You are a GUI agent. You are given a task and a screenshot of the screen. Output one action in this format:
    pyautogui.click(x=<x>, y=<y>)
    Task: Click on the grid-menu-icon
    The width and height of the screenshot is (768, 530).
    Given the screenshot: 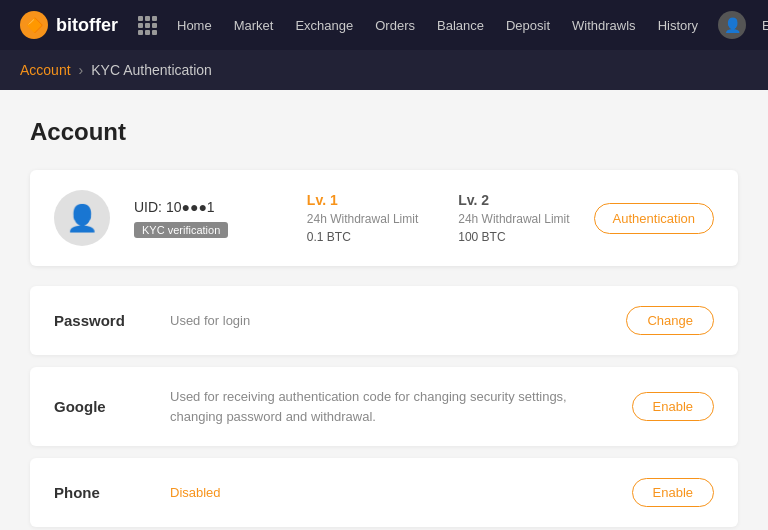 What is the action you would take?
    pyautogui.click(x=148, y=26)
    